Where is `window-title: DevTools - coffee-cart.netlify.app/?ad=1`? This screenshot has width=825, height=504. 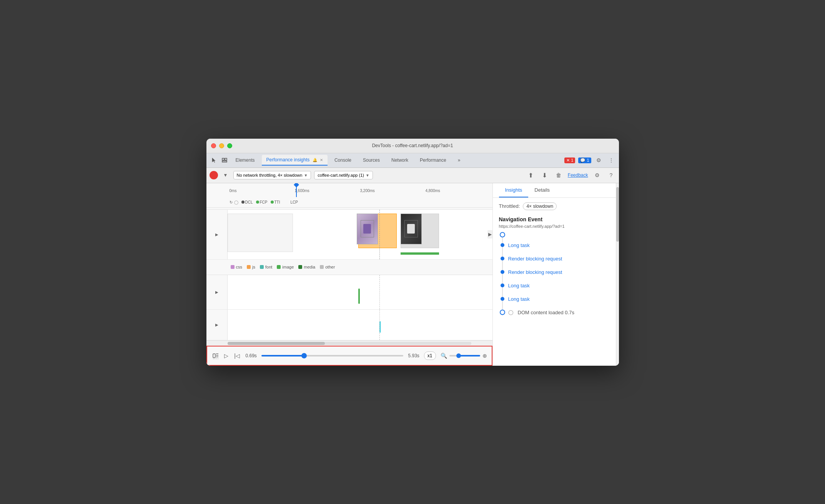 window-title: DevTools - coffee-cart.netlify.app/?ad=1 is located at coordinates (413, 146).